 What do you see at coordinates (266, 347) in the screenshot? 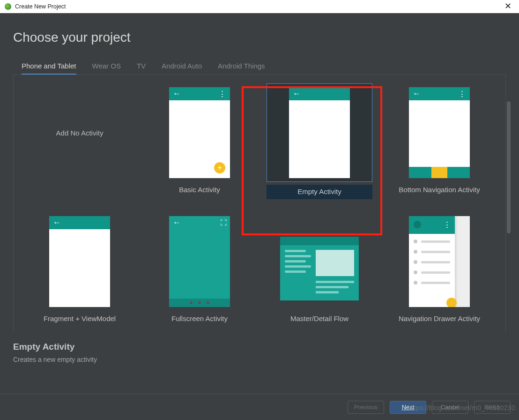
I see `template-description-title: Empty Activity` at bounding box center [266, 347].